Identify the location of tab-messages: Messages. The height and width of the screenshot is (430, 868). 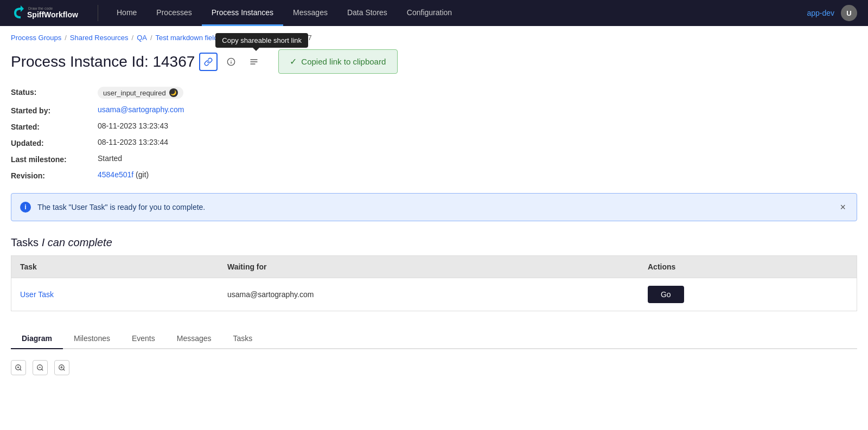
(194, 339).